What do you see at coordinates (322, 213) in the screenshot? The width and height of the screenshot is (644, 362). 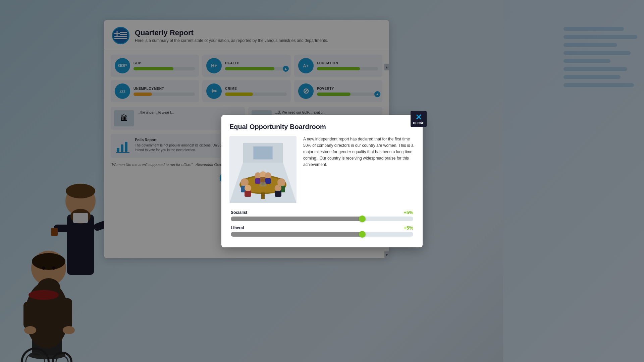 I see `socialist-label-row: Socialist +5%` at bounding box center [322, 213].